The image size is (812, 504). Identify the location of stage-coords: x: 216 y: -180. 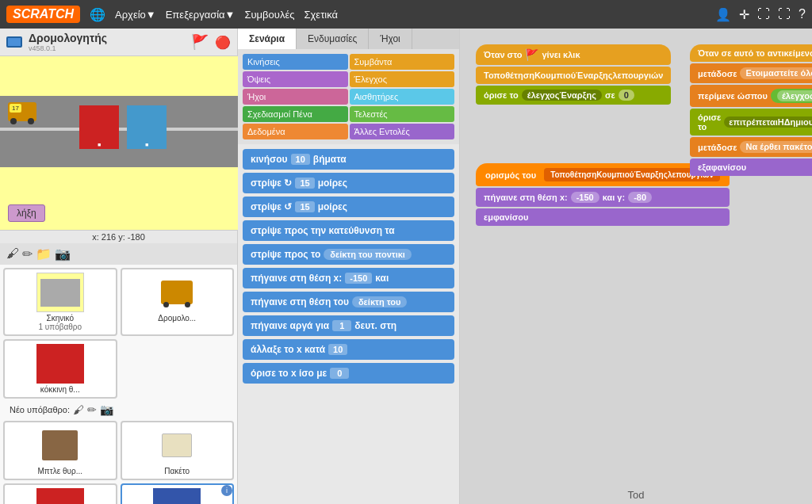
(119, 237).